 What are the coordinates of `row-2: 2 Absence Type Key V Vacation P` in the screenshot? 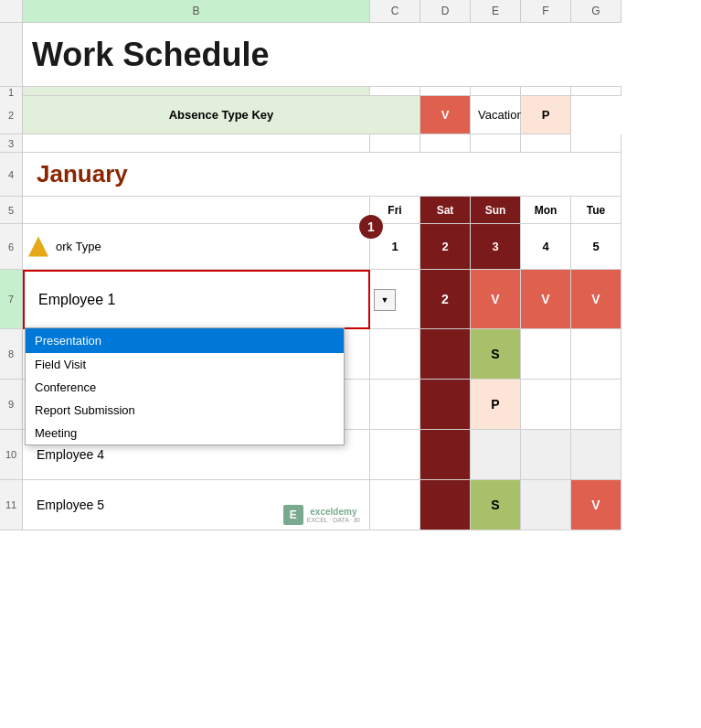 It's located at (351, 115).